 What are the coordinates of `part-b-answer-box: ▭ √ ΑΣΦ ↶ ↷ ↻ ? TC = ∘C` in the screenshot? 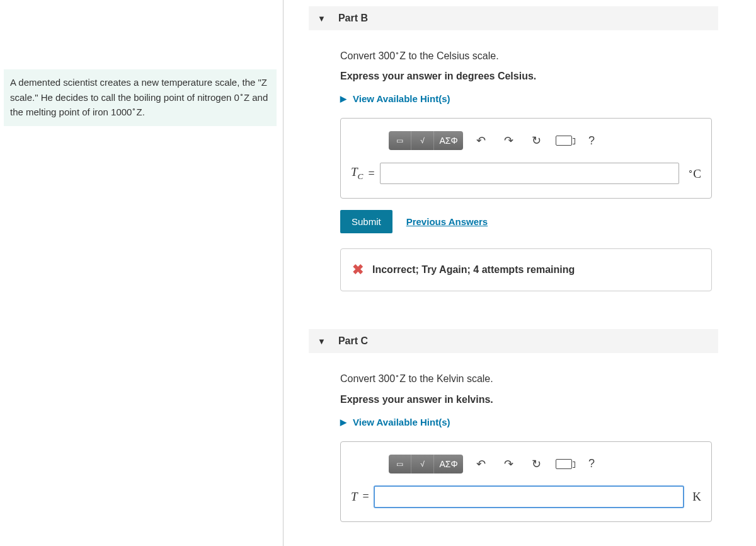 It's located at (526, 158).